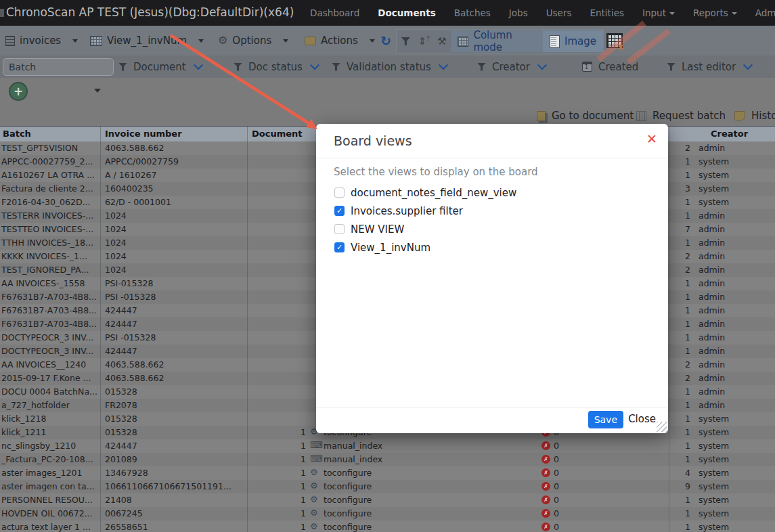  Describe the element at coordinates (669, 329) in the screenshot. I see `column-divider` at that location.